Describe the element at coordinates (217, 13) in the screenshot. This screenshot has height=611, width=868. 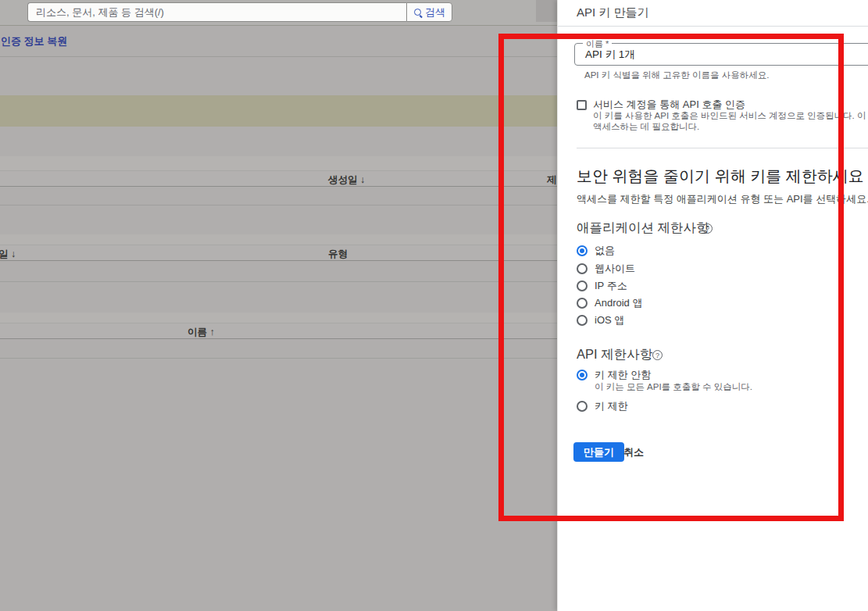
I see `search-input` at that location.